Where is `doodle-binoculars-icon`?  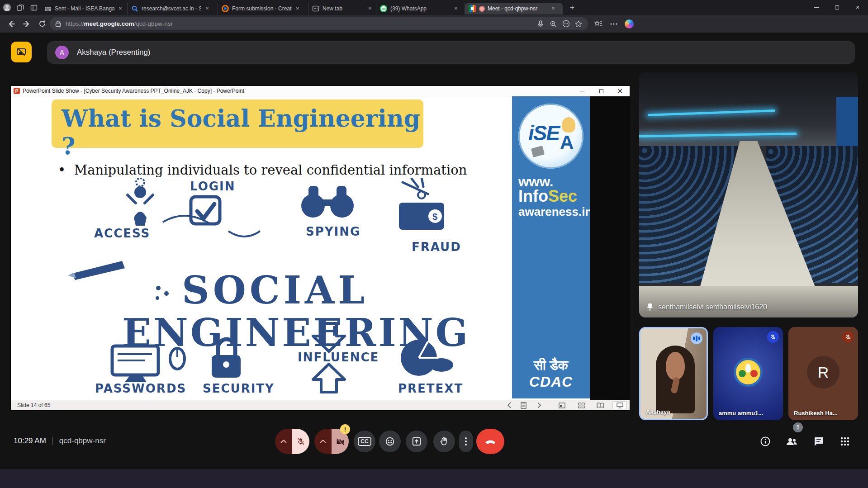 doodle-binoculars-icon is located at coordinates (327, 202).